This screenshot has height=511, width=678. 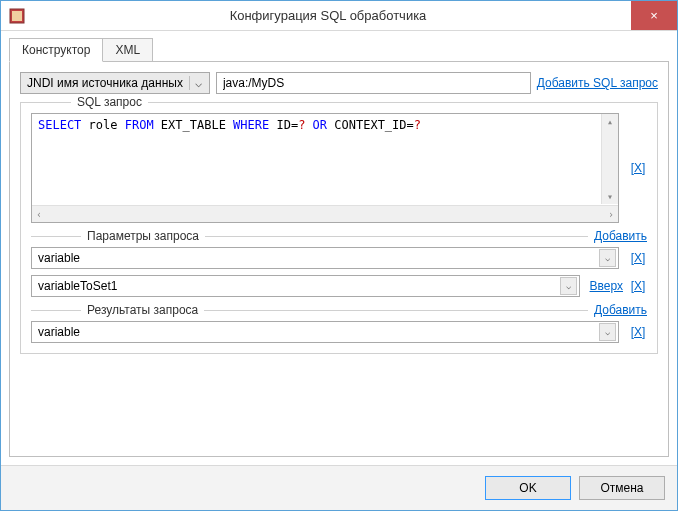 I want to click on window-title: Конфигурация SQL обработчика, so click(x=328, y=16).